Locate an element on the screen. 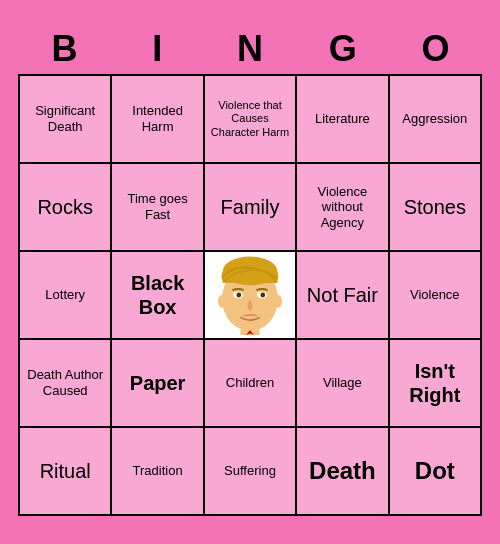 The image size is (500, 544). grid-cell-13: Not Fair is located at coordinates (343, 296).